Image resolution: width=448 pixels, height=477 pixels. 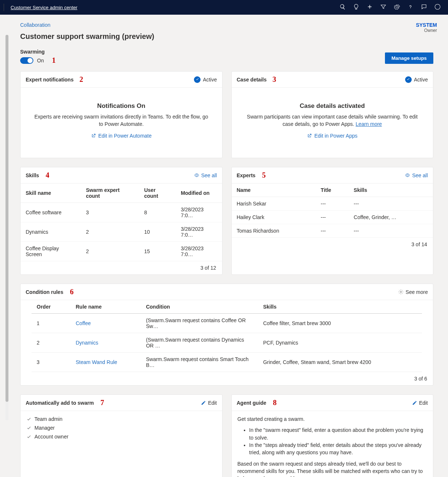 What do you see at coordinates (84, 323) in the screenshot?
I see `rule-link: Coffee` at bounding box center [84, 323].